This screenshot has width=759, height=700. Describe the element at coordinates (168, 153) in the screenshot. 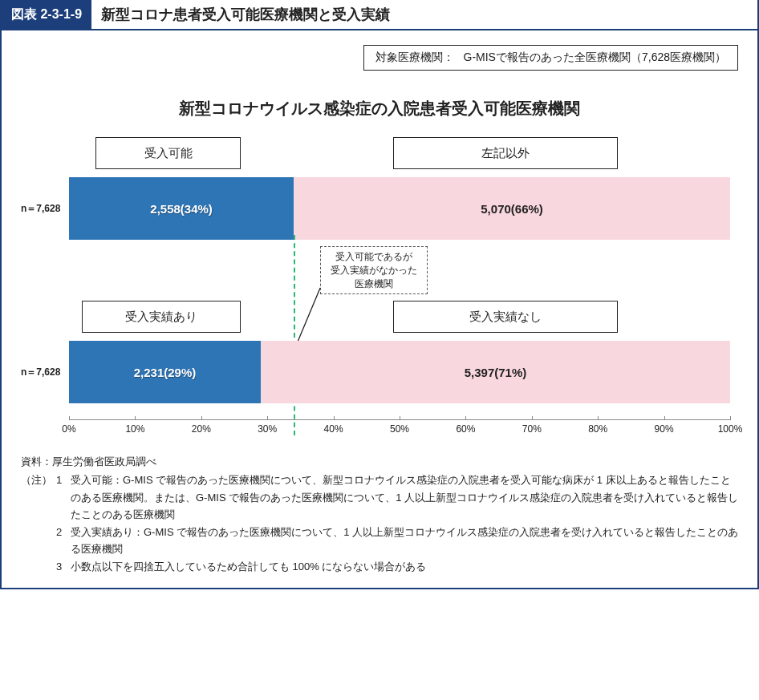

I see `legend-left-1: 受入可能` at that location.